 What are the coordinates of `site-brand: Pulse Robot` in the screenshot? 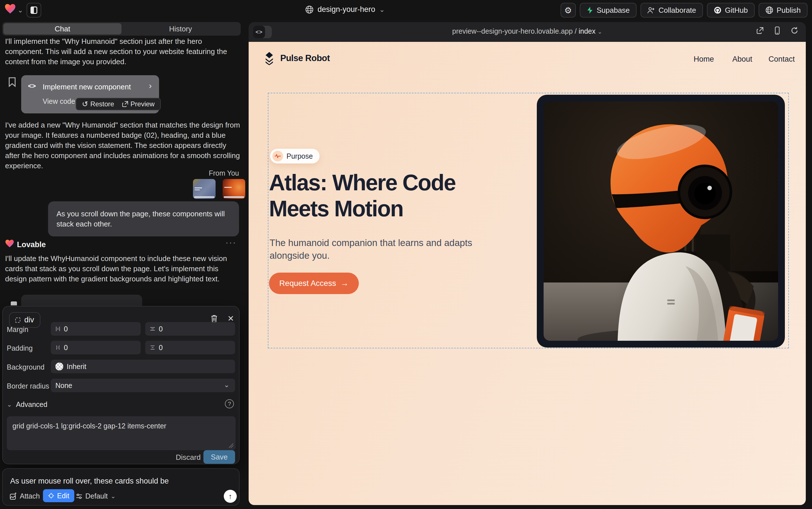 It's located at (296, 58).